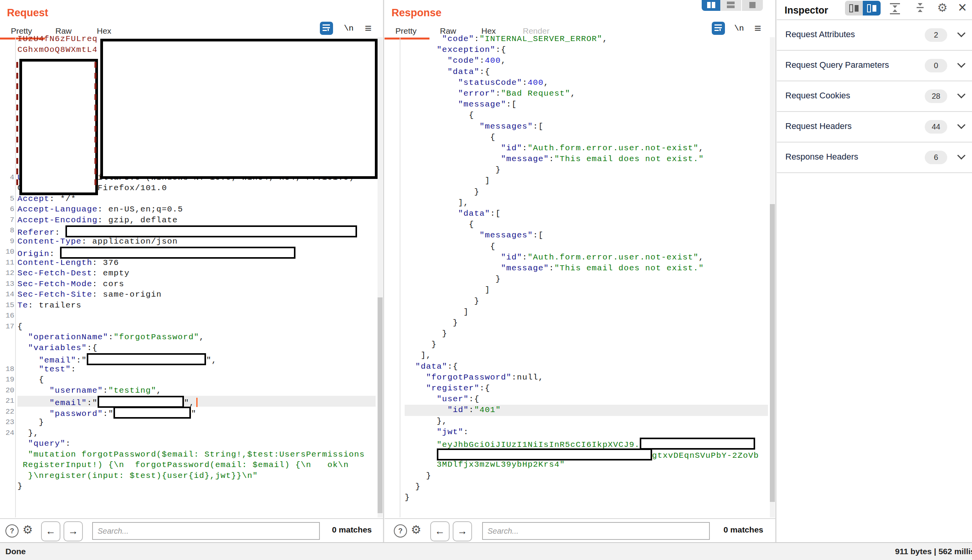 The width and height of the screenshot is (972, 560). What do you see at coordinates (429, 476) in the screenshot?
I see `code-token: }` at bounding box center [429, 476].